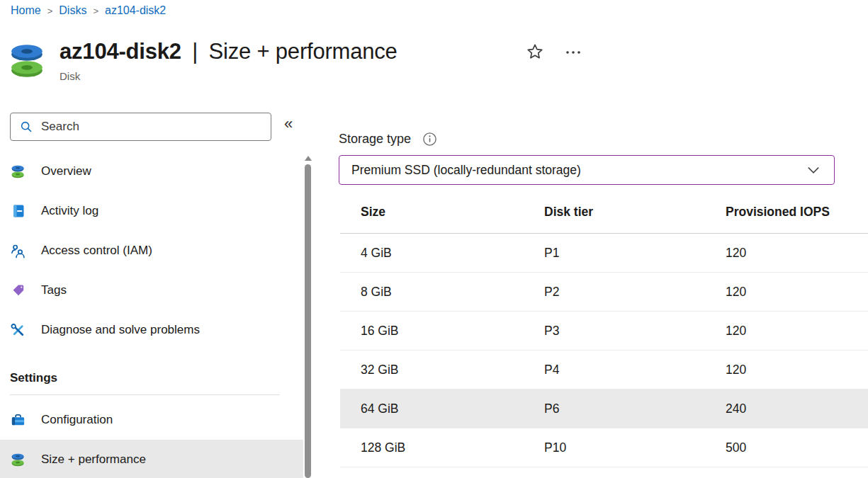 This screenshot has height=478, width=868. Describe the element at coordinates (604, 448) in the screenshot. I see `table-row-128gib: 128 GiB P10 500` at that location.